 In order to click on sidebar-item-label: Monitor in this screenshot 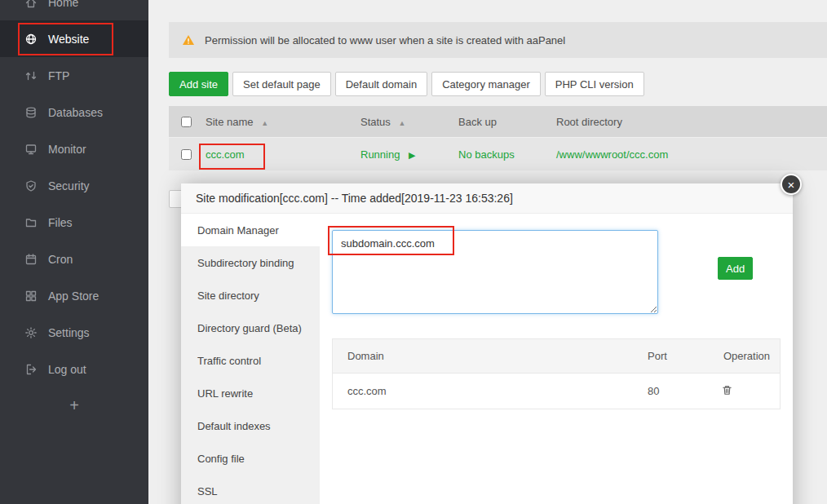, I will do `click(67, 149)`.